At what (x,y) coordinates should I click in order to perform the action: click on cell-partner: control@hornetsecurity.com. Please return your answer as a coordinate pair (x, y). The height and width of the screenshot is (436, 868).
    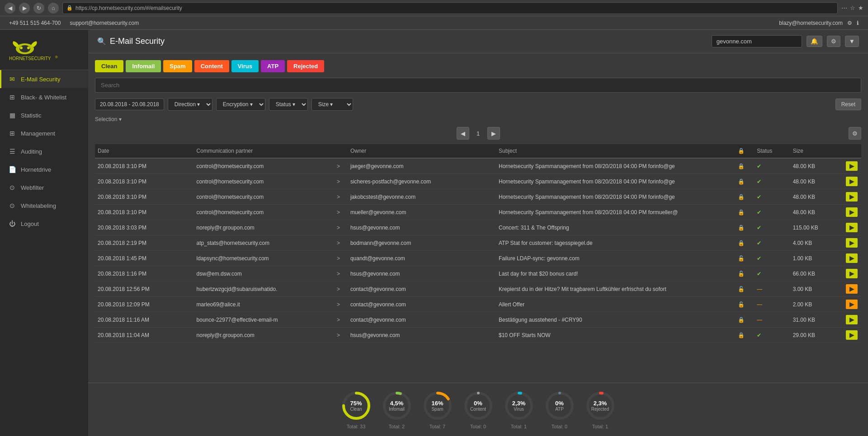
    Looking at the image, I should click on (264, 182).